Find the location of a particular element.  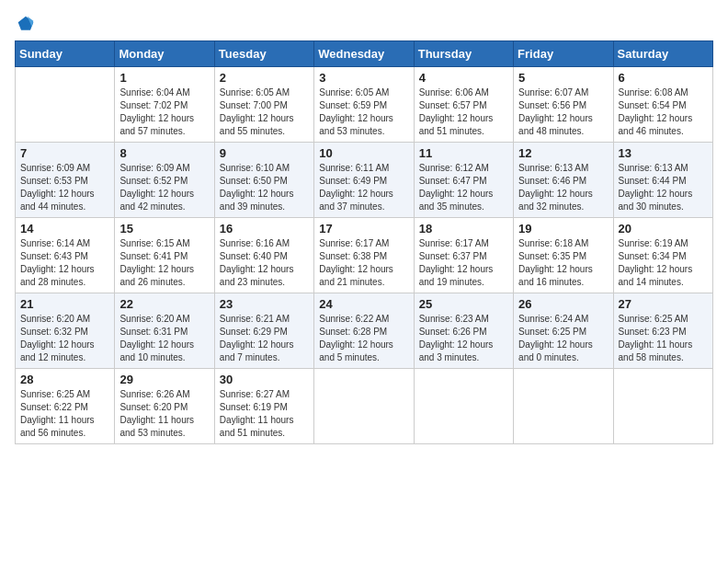

cell-date: 1 is located at coordinates (164, 77).